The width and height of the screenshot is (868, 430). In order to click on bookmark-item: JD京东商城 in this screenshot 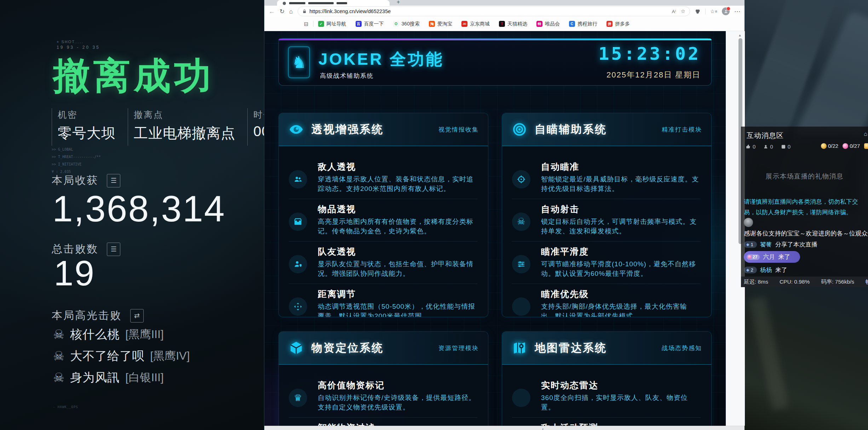, I will do `click(476, 24)`.